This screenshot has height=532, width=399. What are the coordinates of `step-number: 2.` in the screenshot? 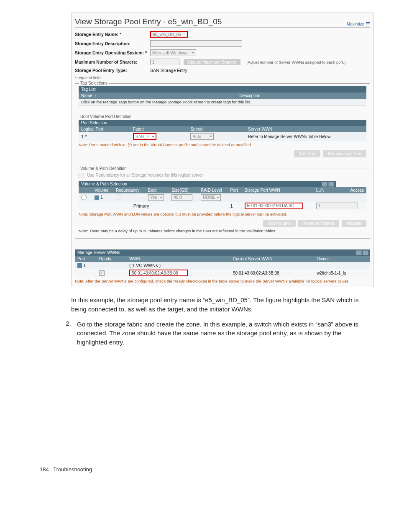 It's located at (66, 333).